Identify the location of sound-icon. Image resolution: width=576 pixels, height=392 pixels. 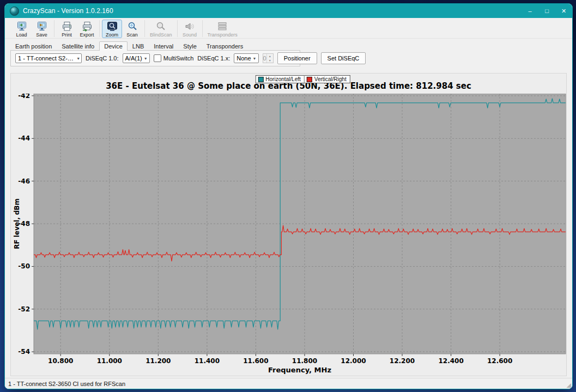
(190, 26).